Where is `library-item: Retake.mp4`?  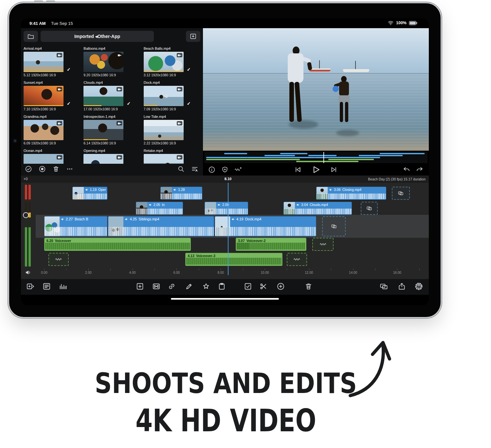 library-item: Retake.mp4 is located at coordinates (172, 156).